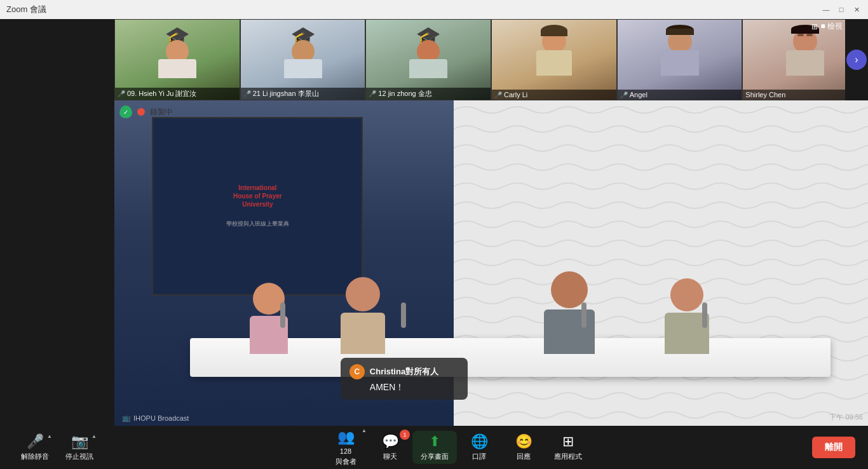 The image size is (868, 469). I want to click on maximize-button: □, so click(841, 10).